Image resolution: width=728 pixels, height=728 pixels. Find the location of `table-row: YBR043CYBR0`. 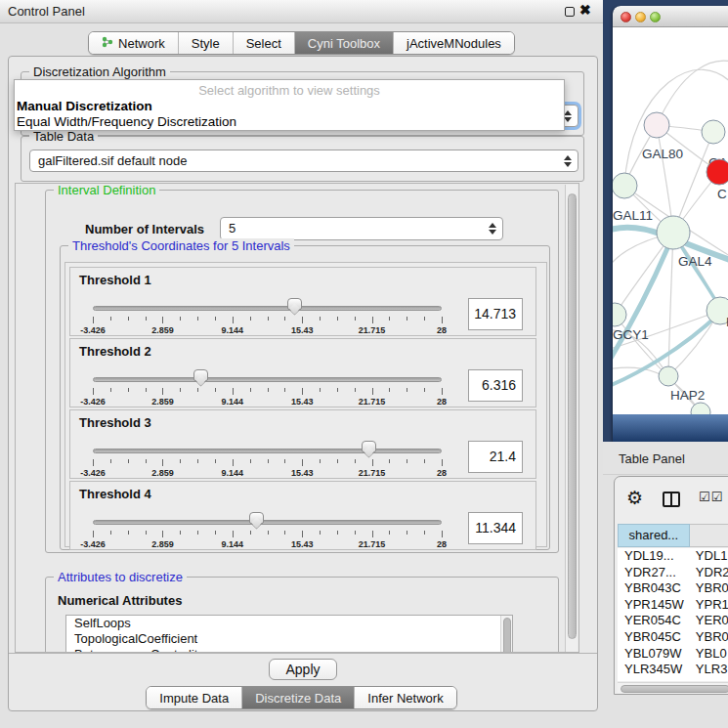

table-row: YBR043CYBR0 is located at coordinates (672, 588).